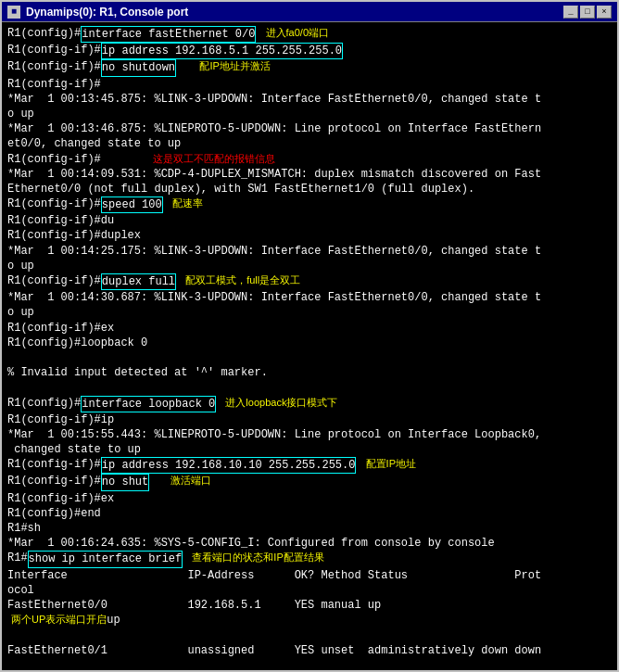 This screenshot has height=672, width=619. What do you see at coordinates (148, 404) in the screenshot?
I see `cmd-highlight: interface loopback 0` at bounding box center [148, 404].